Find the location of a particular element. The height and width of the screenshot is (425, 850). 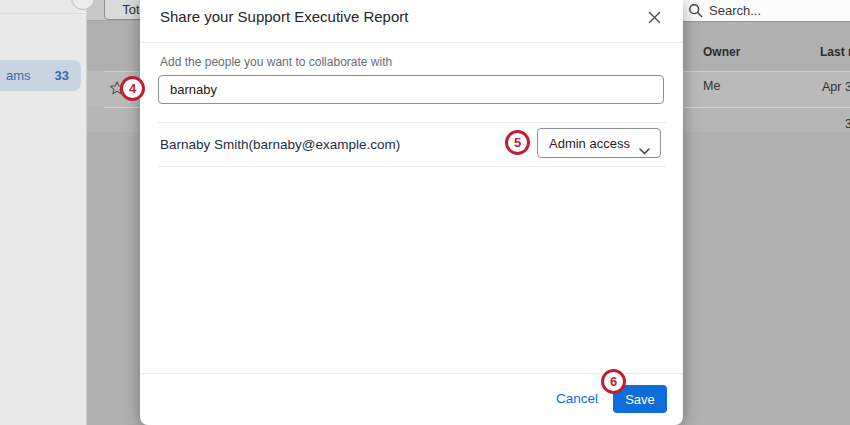

column-header-owner: Owner is located at coordinates (722, 52).